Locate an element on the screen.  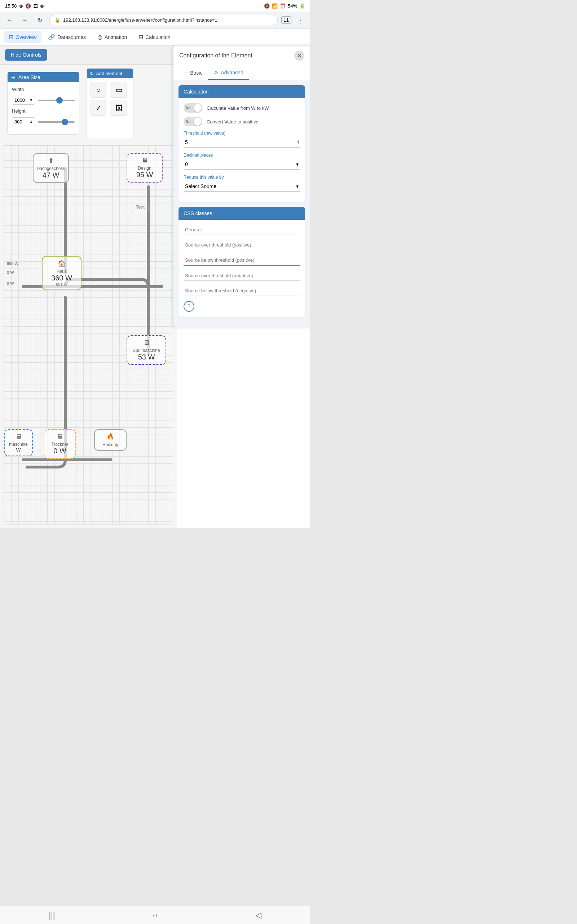
reduce-by-select: Select Source ▾ is located at coordinates (242, 186).